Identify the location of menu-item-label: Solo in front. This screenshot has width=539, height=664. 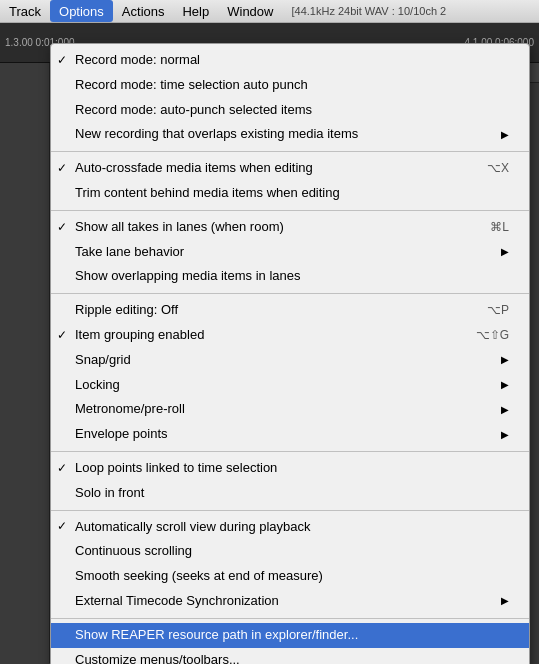
(292, 494).